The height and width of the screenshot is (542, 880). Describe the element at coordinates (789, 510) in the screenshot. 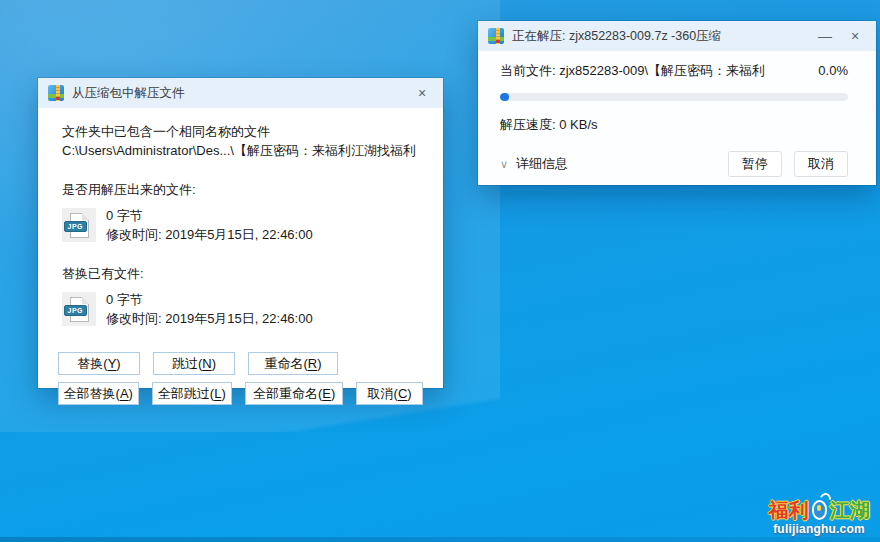

I see `watermark-text-left: 福利` at that location.